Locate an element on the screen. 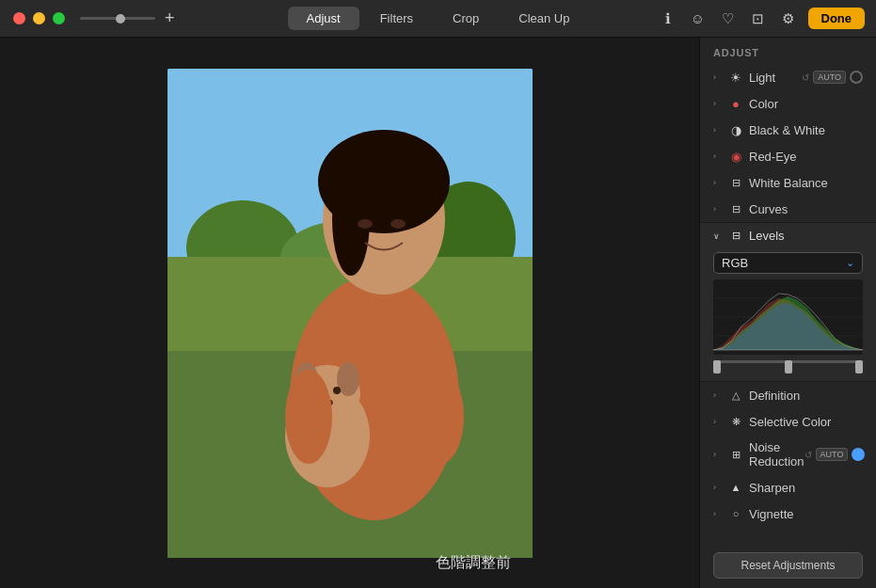 The height and width of the screenshot is (588, 876). tab-adjust: Adjust is located at coordinates (324, 19).